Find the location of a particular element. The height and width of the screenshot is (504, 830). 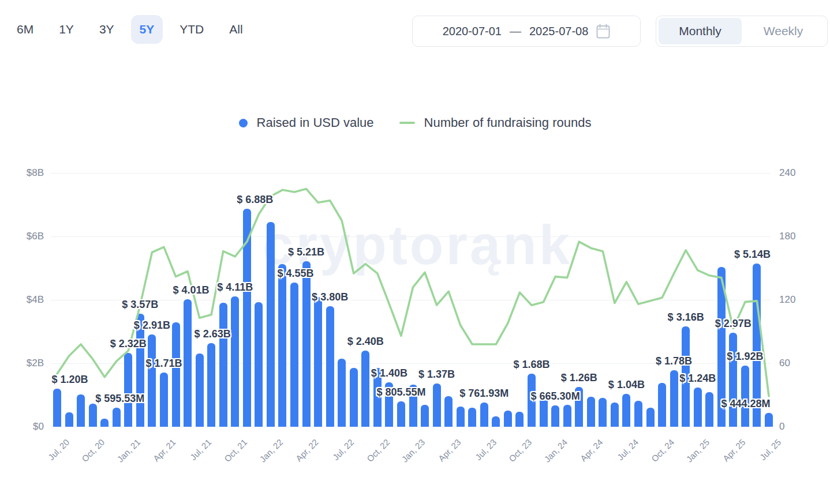

bar-value-label: $ 1.04B is located at coordinates (627, 385).